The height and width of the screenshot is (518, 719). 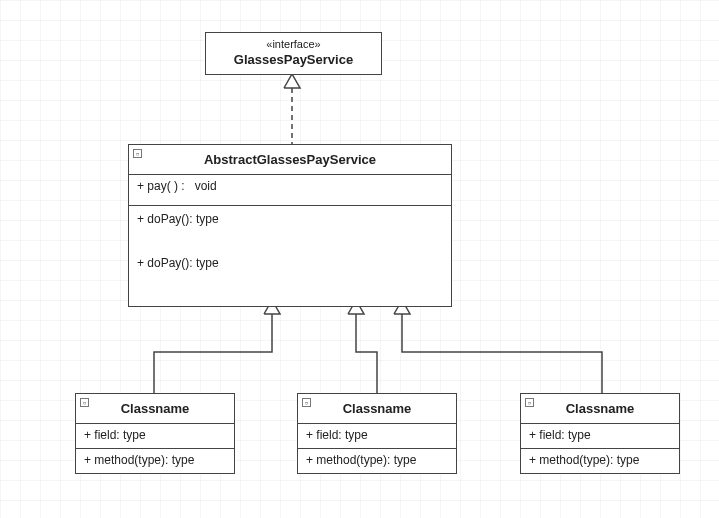 I want to click on realization-arrowhead, so click(x=292, y=81).